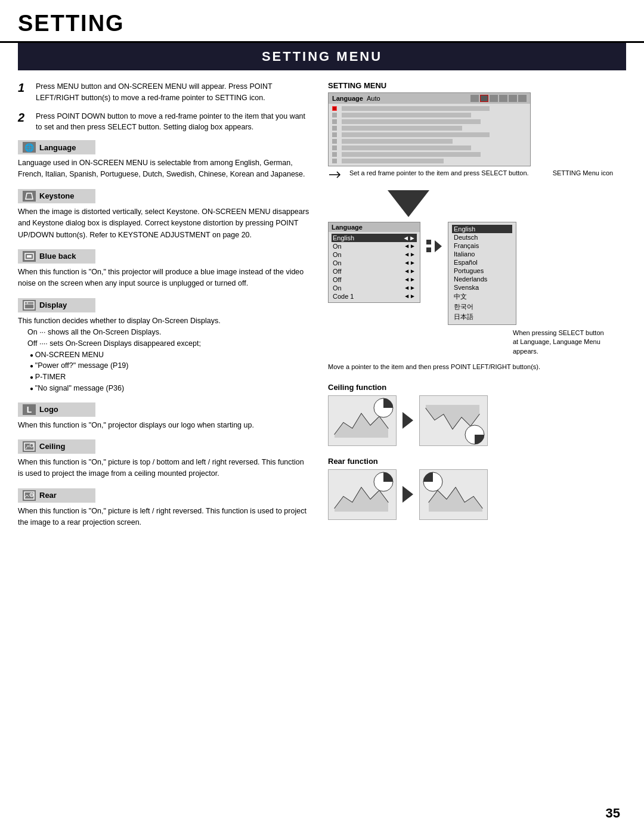 This screenshot has width=644, height=833. Describe the element at coordinates (164, 270) in the screenshot. I see `feature-blue-back: Blue back When this function is "On," th…` at that location.